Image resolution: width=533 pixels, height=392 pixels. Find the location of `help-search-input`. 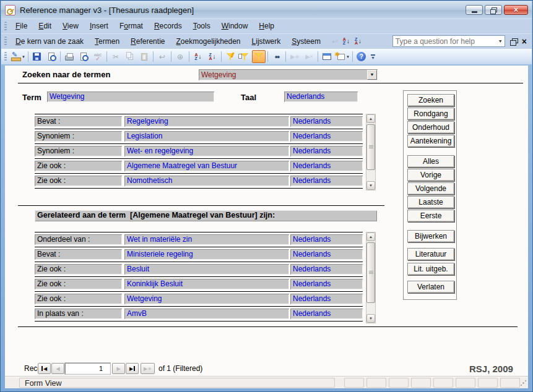

help-search-input is located at coordinates (444, 41).